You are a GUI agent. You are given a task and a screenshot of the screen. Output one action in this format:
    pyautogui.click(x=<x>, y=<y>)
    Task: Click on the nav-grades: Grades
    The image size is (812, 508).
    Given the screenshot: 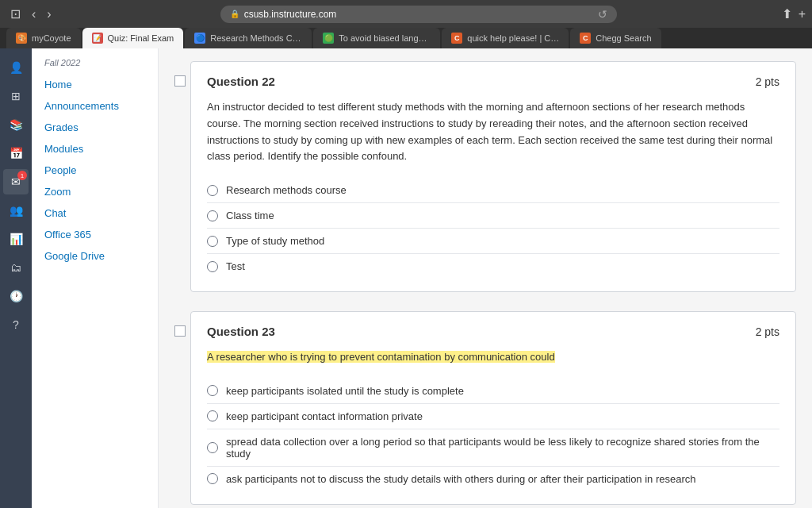 What is the action you would take?
    pyautogui.click(x=95, y=127)
    